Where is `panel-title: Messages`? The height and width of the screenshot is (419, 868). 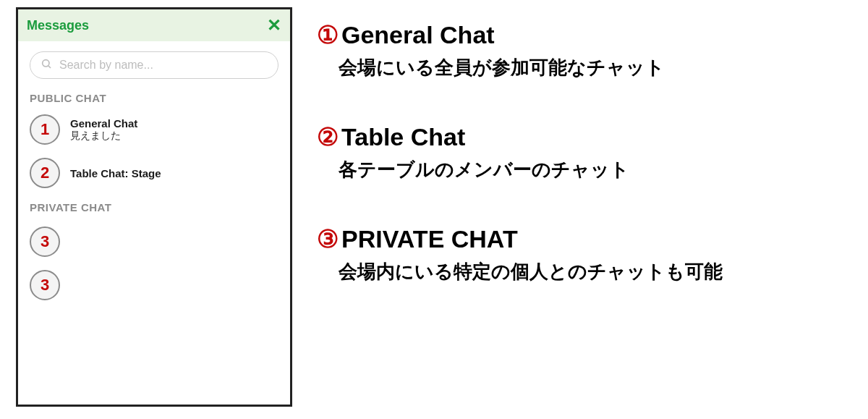 panel-title: Messages is located at coordinates (58, 26).